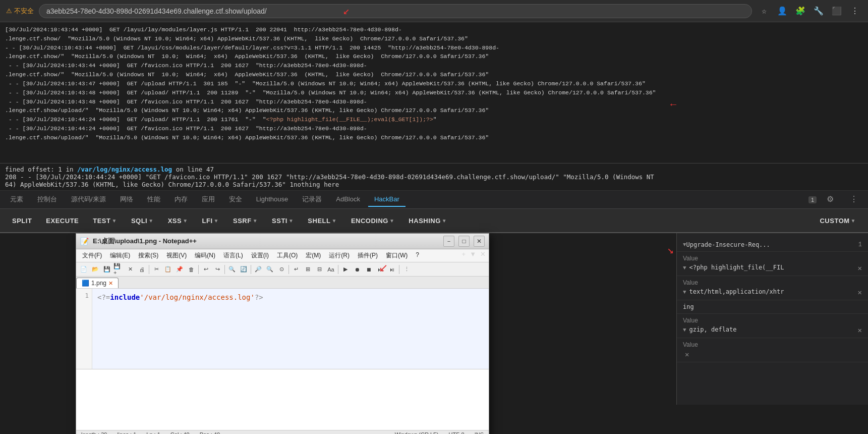 This screenshot has width=868, height=434. What do you see at coordinates (772, 319) in the screenshot?
I see `right-panel: ▼ Upgrade-Insecure-Req... 1 Value ▼ <?ph…` at bounding box center [772, 319].